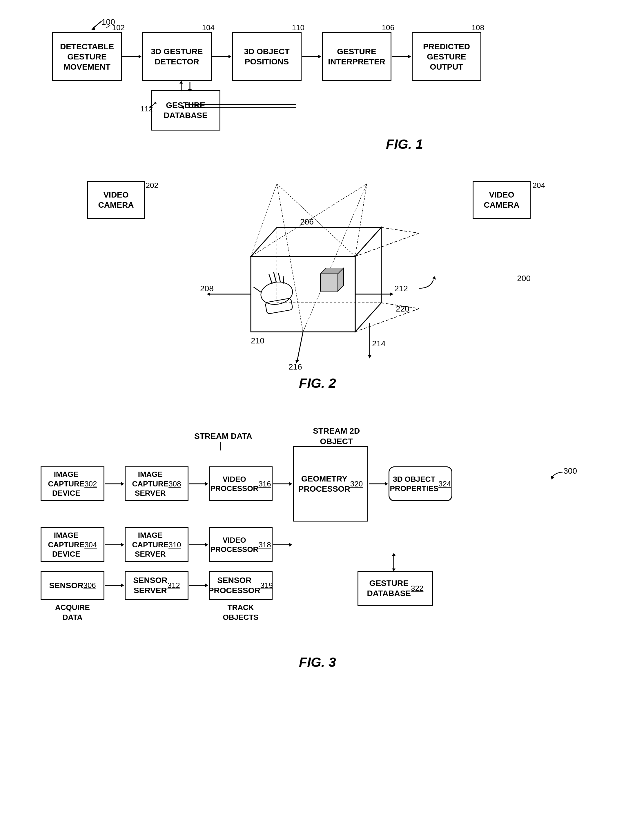 Image resolution: width=635 pixels, height=840 pixels. I want to click on fig2-diagram: 206 208 210 212 214 216 220, so click(317, 284).